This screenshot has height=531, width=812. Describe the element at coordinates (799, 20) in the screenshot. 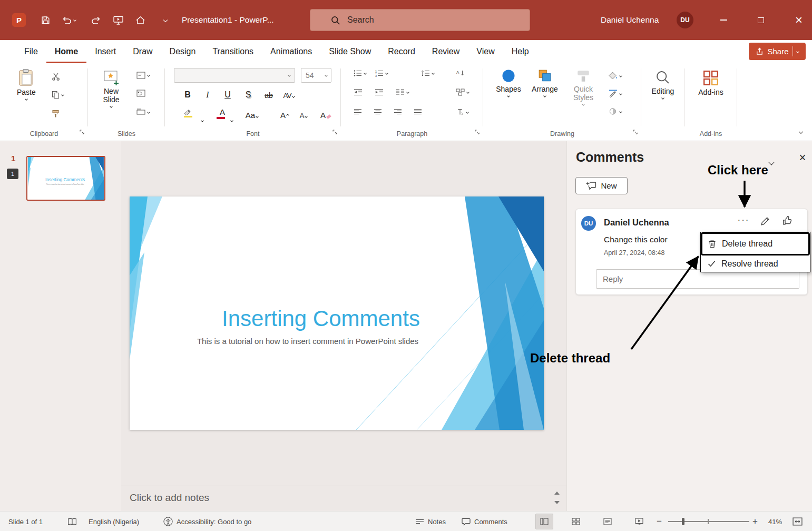

I see `close-button: ×` at that location.